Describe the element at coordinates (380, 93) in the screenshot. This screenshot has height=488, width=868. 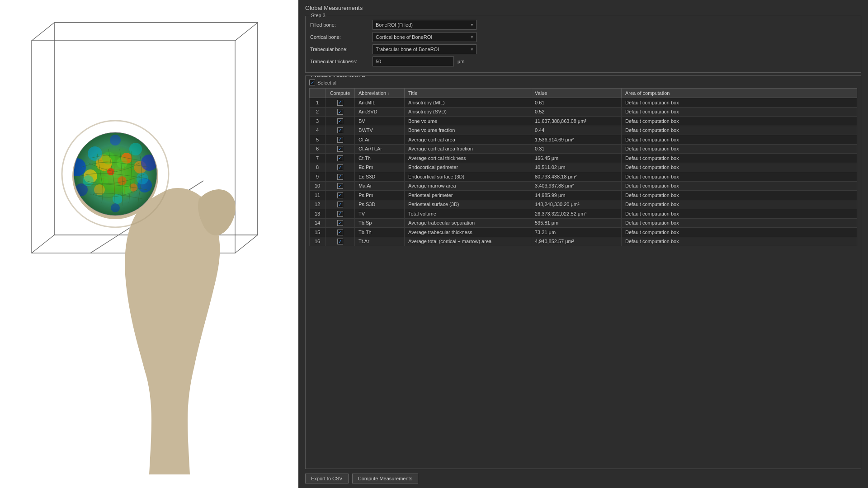
I see `col-header-abbreviation: Abbreviation ↑` at that location.